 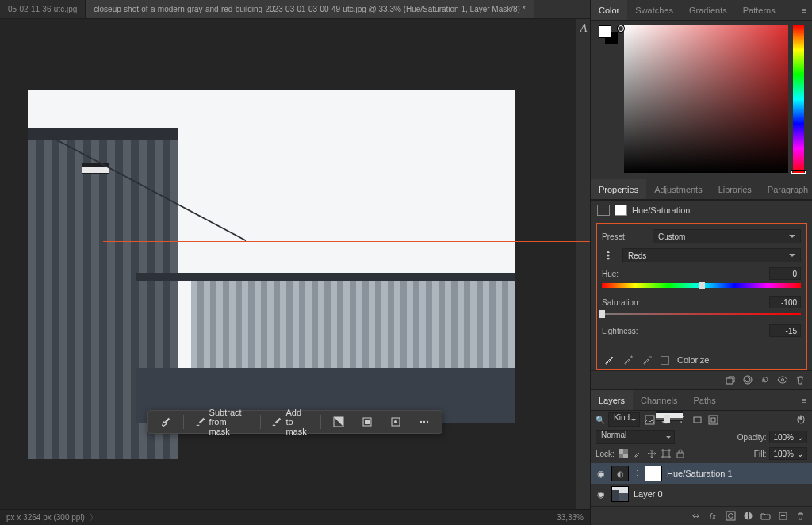 What do you see at coordinates (701, 295) in the screenshot?
I see `properties-panel: Hue/Saturation Preset: Custom Reds Hue:0` at bounding box center [701, 295].